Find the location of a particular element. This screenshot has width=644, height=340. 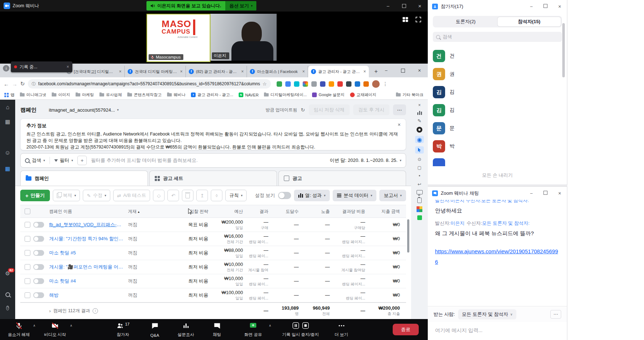

shape-icon: ▢ is located at coordinates (419, 168).